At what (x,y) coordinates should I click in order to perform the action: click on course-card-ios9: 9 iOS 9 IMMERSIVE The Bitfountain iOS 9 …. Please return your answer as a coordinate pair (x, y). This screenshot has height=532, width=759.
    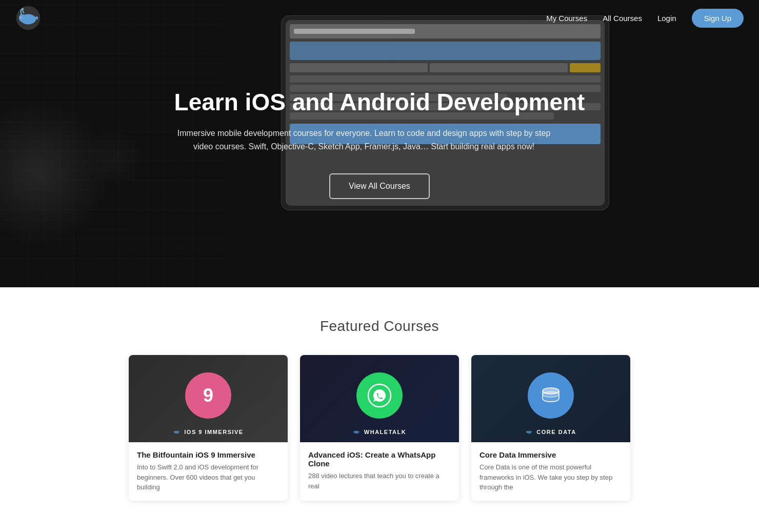
    Looking at the image, I should click on (208, 428).